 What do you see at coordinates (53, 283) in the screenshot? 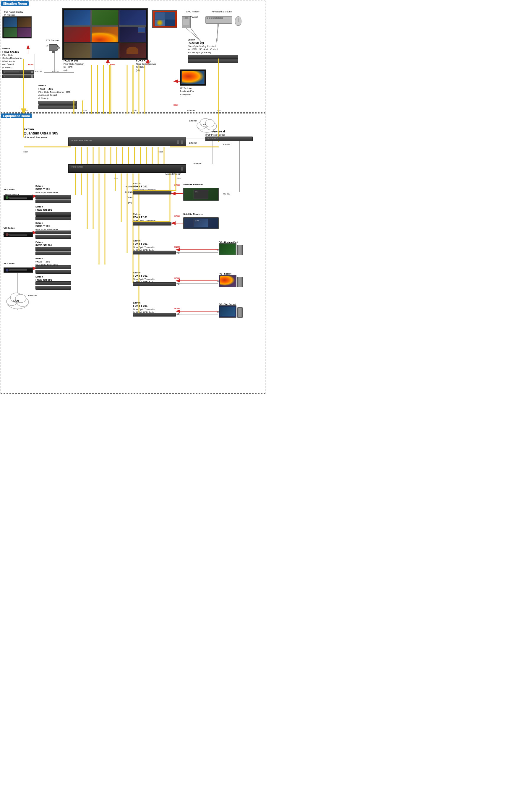
I see `fox3-sr201-vc-topsecret-unit1` at bounding box center [53, 283].